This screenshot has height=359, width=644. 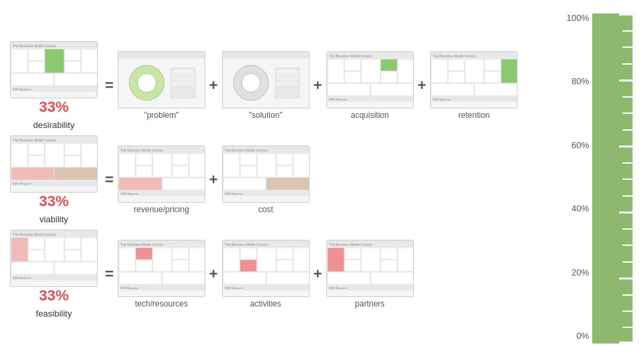 I want to click on row-label-viability: viability, so click(x=54, y=220).